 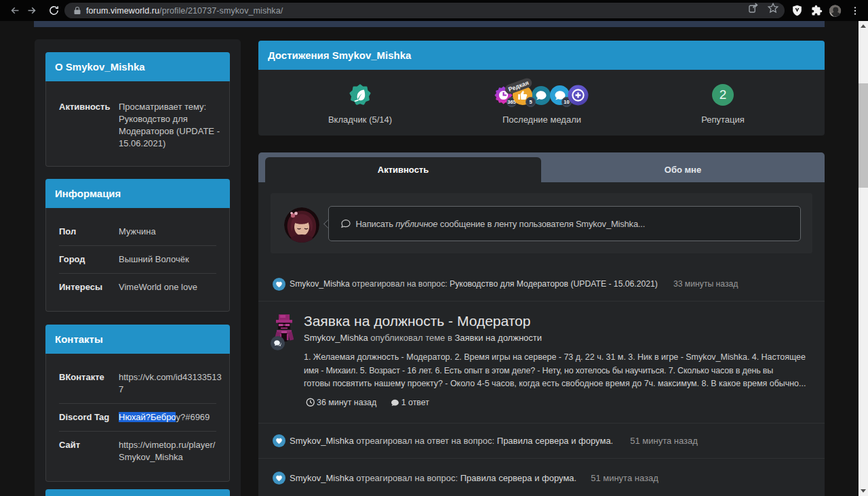 I want to click on achievements-body: Вкладчик (5/14) 365, so click(x=541, y=103).